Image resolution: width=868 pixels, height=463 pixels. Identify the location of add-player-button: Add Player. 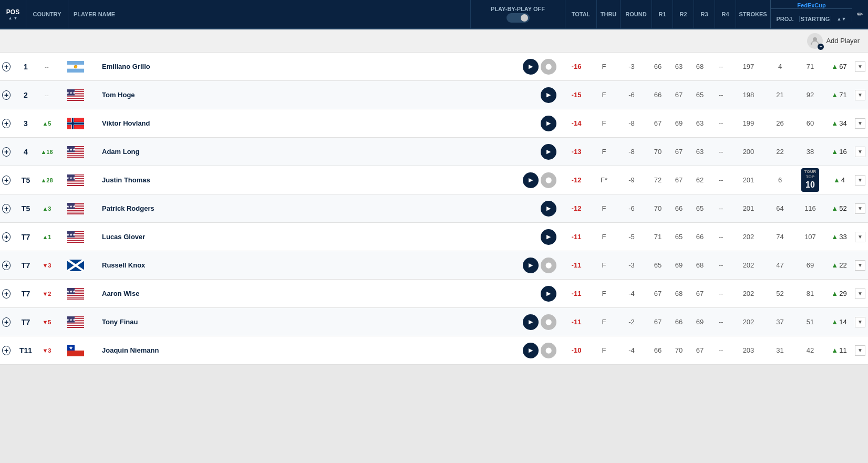
(833, 41).